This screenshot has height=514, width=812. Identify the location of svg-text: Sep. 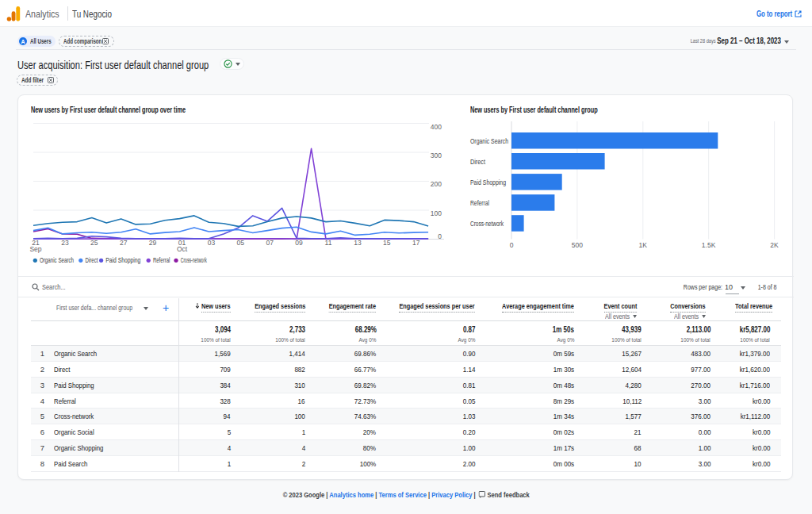
(35, 249).